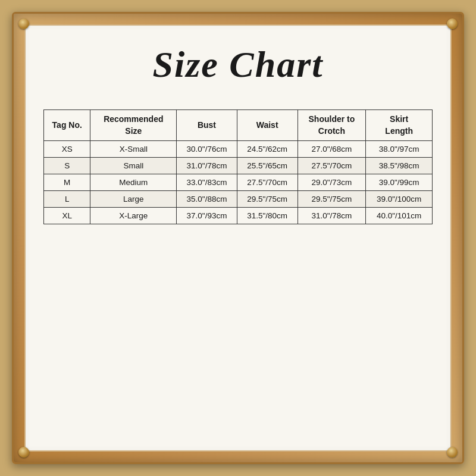  I want to click on col-header-size: RecommendedSize, so click(133, 126).